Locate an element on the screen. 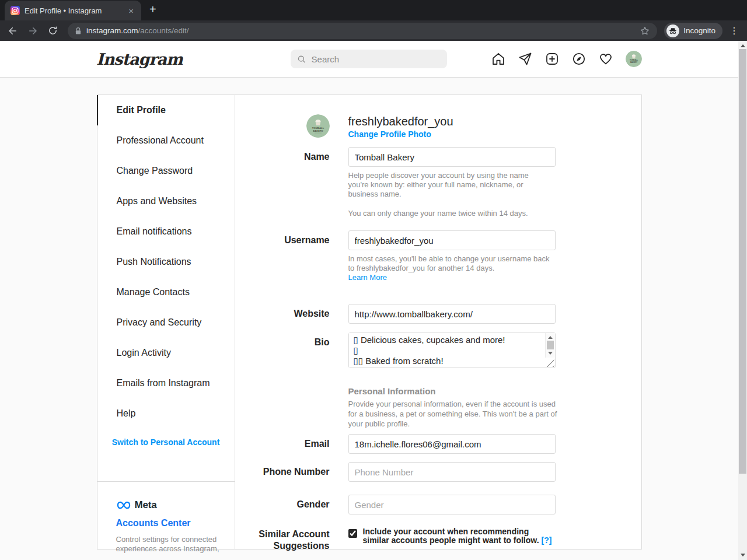  messenger-icon is located at coordinates (525, 59).